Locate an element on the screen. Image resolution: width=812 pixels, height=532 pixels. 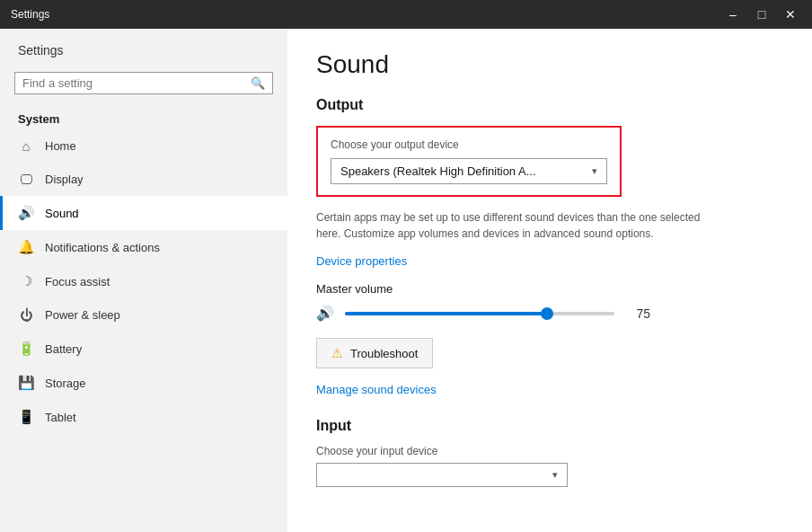
output-section-title: Output is located at coordinates (550, 105).